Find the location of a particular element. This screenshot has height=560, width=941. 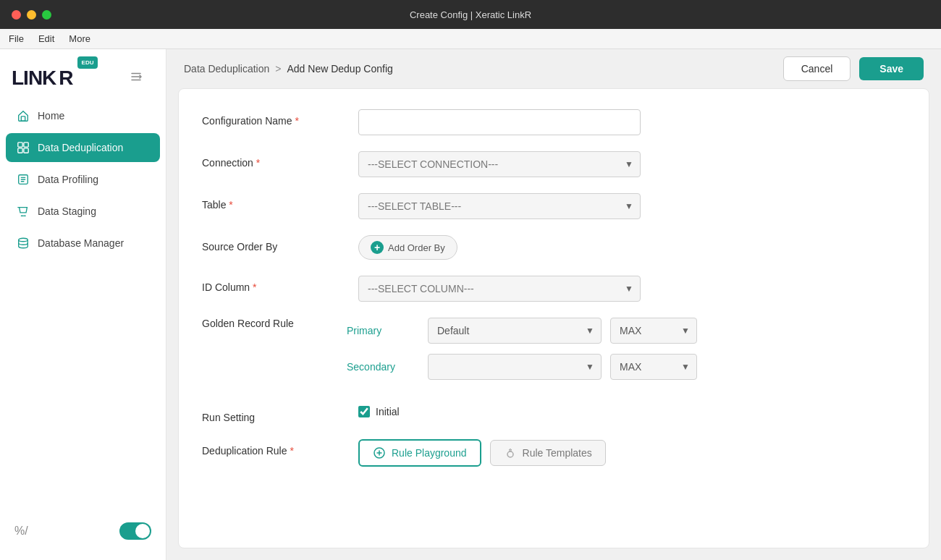

toggle-knob is located at coordinates (143, 531).